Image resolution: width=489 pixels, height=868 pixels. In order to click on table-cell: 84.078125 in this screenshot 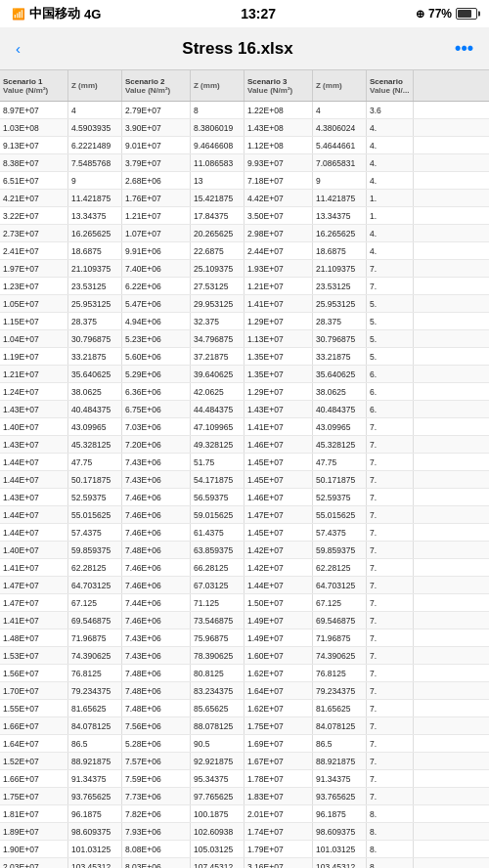, I will do `click(96, 725)`.